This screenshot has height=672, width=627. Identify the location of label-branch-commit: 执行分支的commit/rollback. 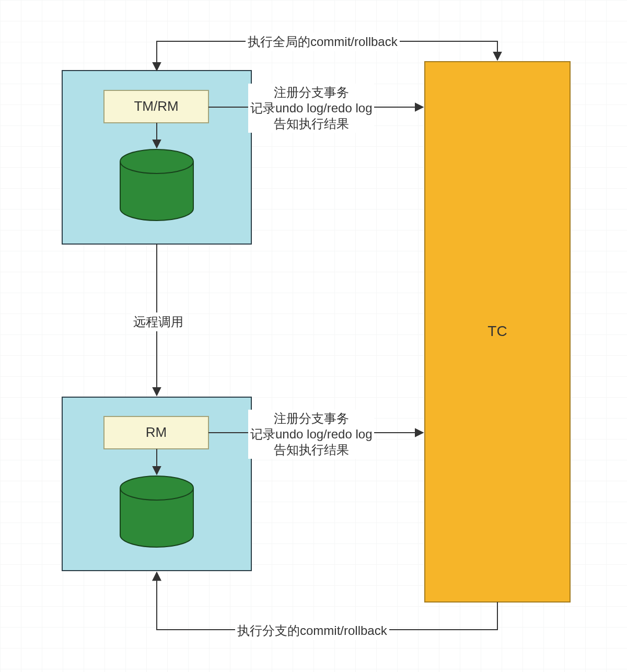
(312, 631).